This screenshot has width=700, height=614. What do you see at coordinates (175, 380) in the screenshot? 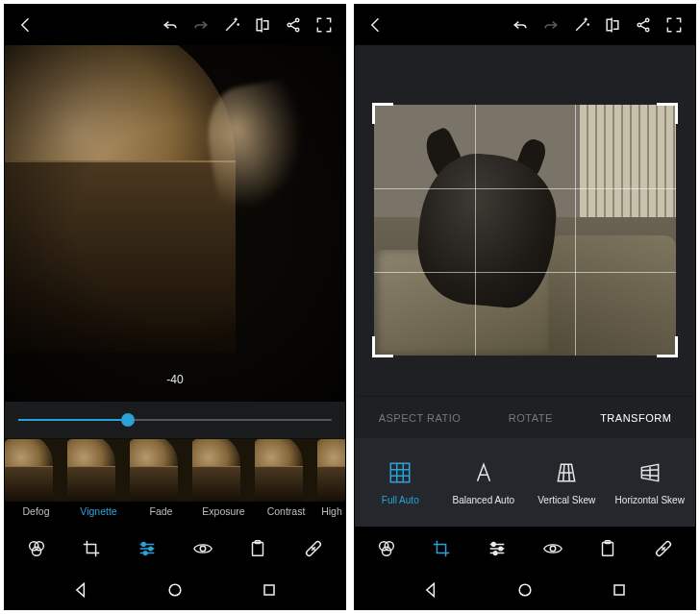
I see `adjust-value-label: -40` at bounding box center [175, 380].